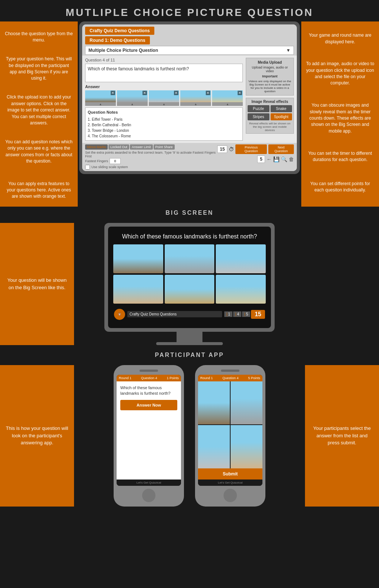 This screenshot has height=588, width=379. What do you see at coordinates (172, 378) in the screenshot?
I see `phone1-points: 1 Points` at bounding box center [172, 378].